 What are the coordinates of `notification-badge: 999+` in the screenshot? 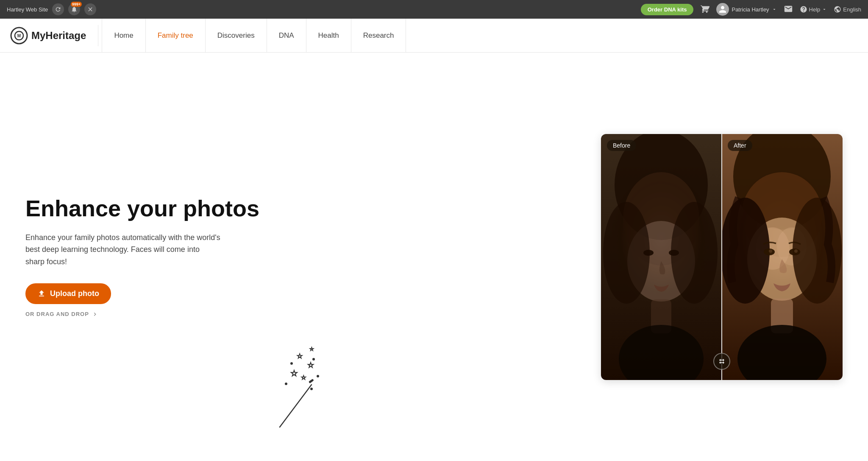 It's located at (76, 4).